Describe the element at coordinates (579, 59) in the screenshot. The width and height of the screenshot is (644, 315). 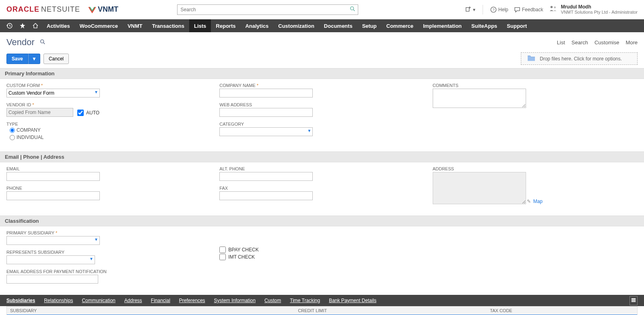
I see `file-dropzone: Drop files here. Click for more options.` at that location.